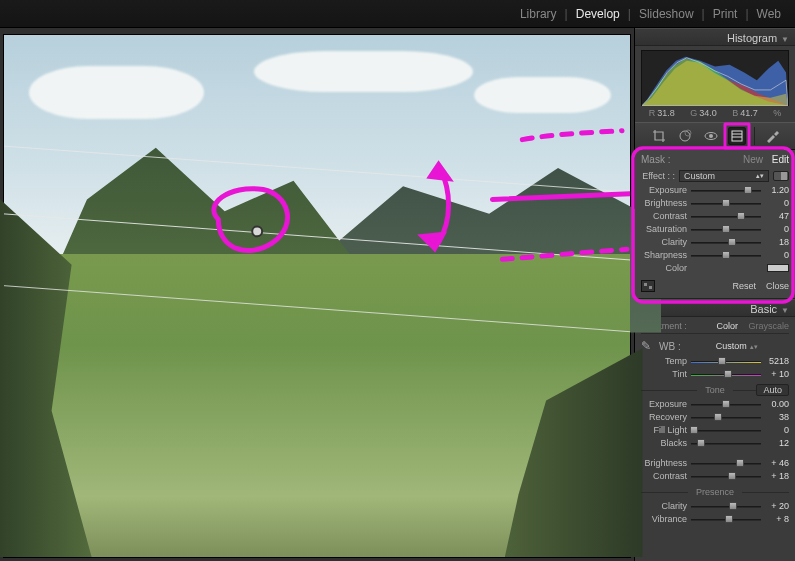 The width and height of the screenshot is (795, 561). Describe the element at coordinates (726, 204) in the screenshot. I see `brightness-slider` at that location.